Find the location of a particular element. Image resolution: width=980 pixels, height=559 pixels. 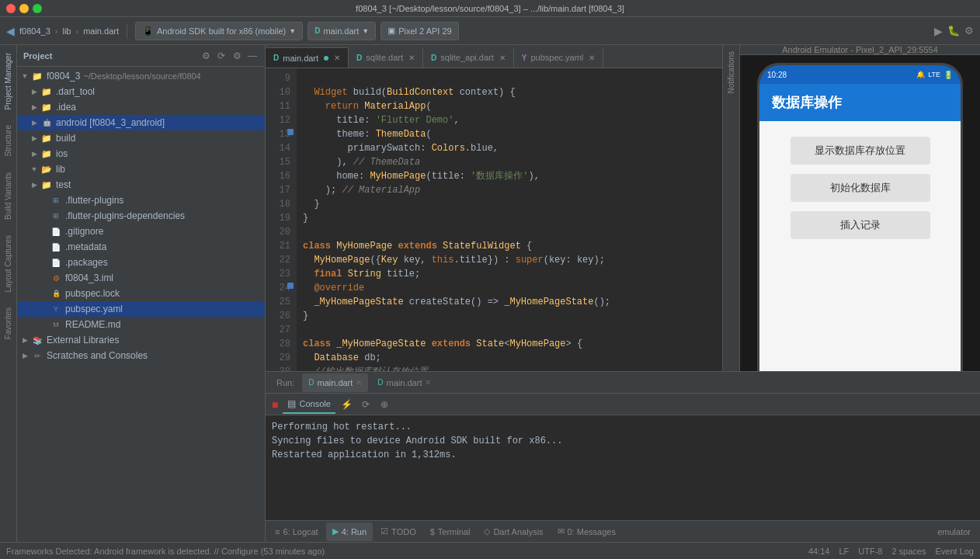

run-icon: ▶ is located at coordinates (938, 31).